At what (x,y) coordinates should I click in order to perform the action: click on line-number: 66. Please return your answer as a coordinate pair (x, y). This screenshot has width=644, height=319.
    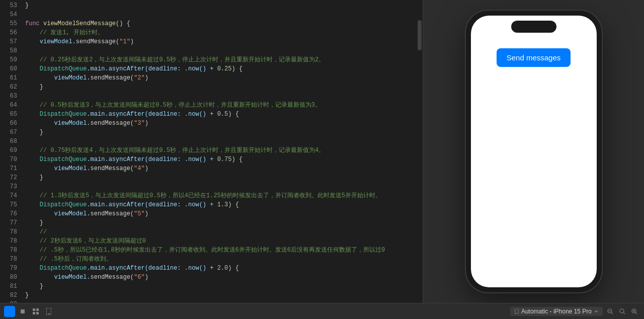
    Looking at the image, I should click on (11, 123).